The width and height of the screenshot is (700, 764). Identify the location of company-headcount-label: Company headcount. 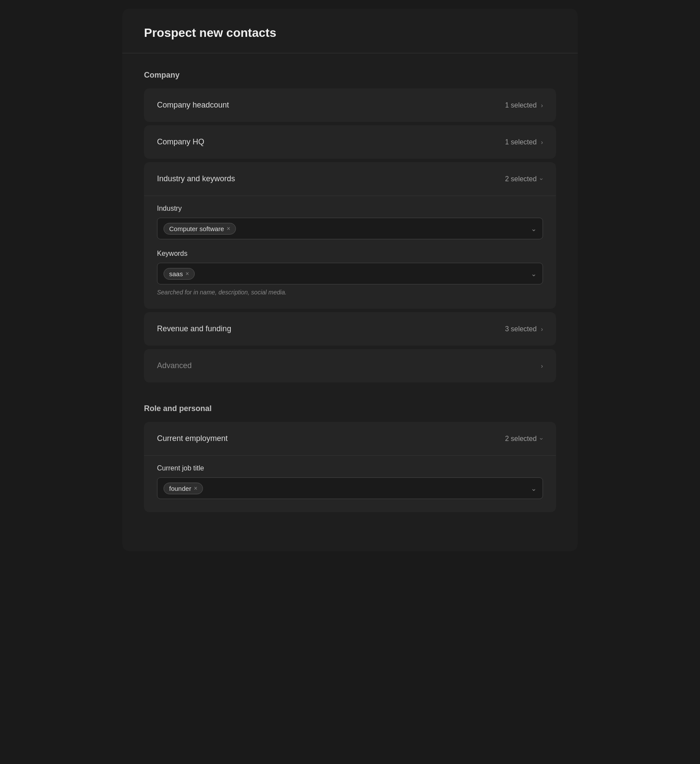
(193, 105).